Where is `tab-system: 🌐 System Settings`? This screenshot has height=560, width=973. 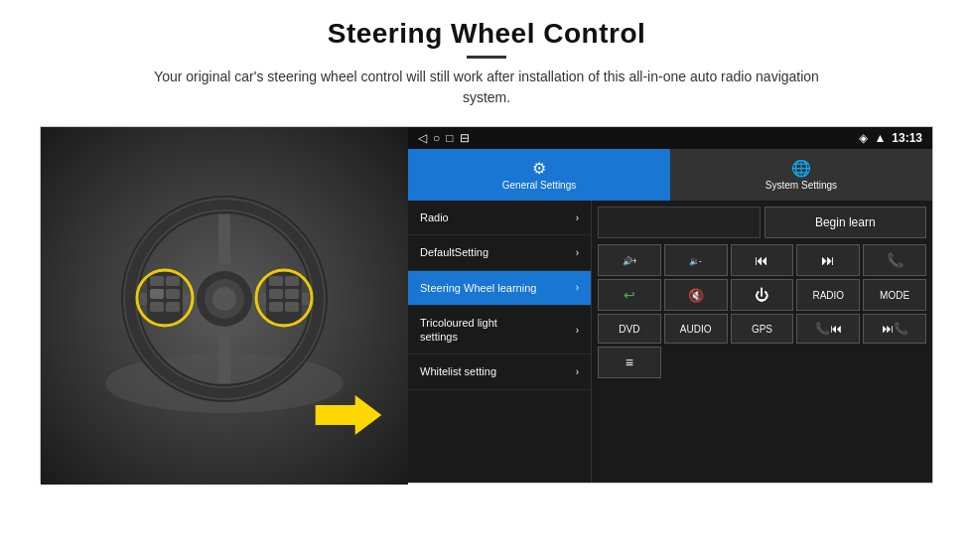
tab-system: 🌐 System Settings is located at coordinates (801, 175).